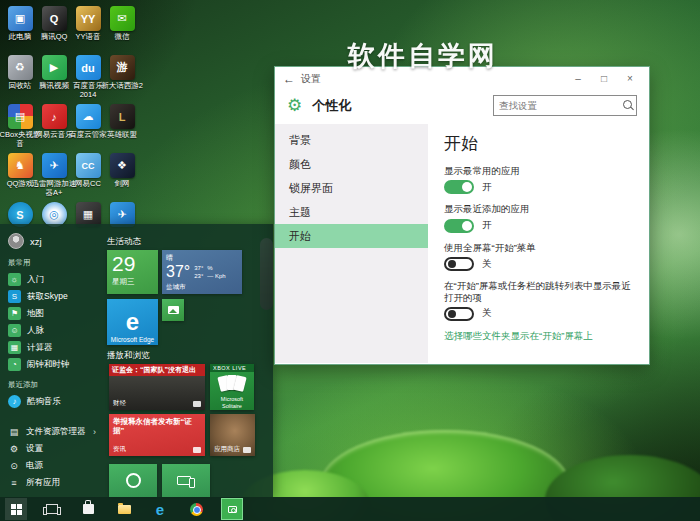 The width and height of the screenshot is (700, 521). Describe the element at coordinates (54, 241) in the screenshot. I see `user-account: xzj` at that location.